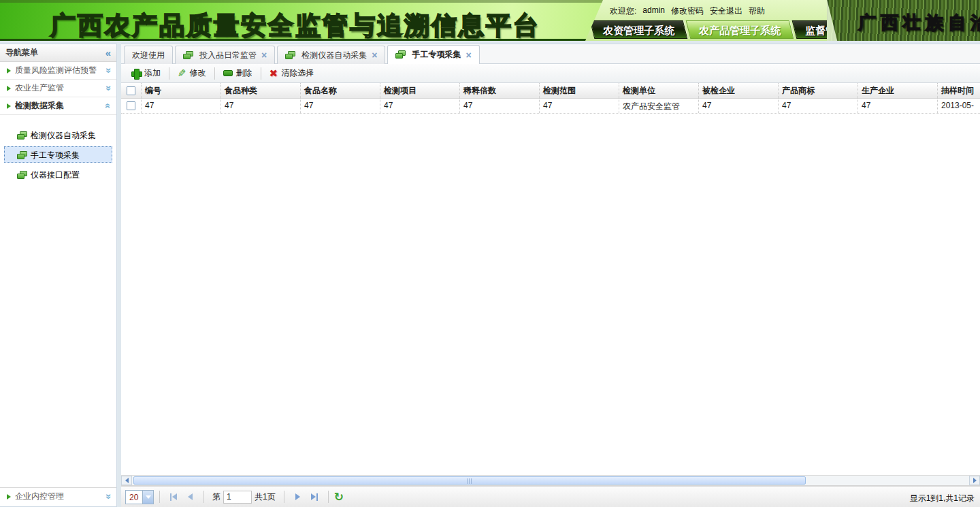 The height and width of the screenshot is (507, 980). Describe the element at coordinates (551, 106) in the screenshot. I see `table-row: 47 47 47 47 47 47 农产品安全监管 47 47 47 2013-…` at that location.